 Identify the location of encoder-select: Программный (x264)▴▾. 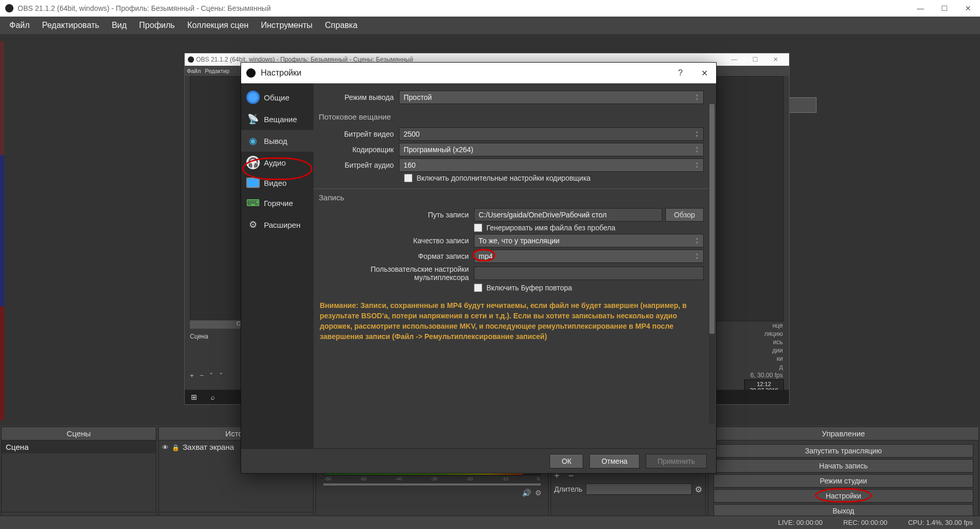
(552, 150).